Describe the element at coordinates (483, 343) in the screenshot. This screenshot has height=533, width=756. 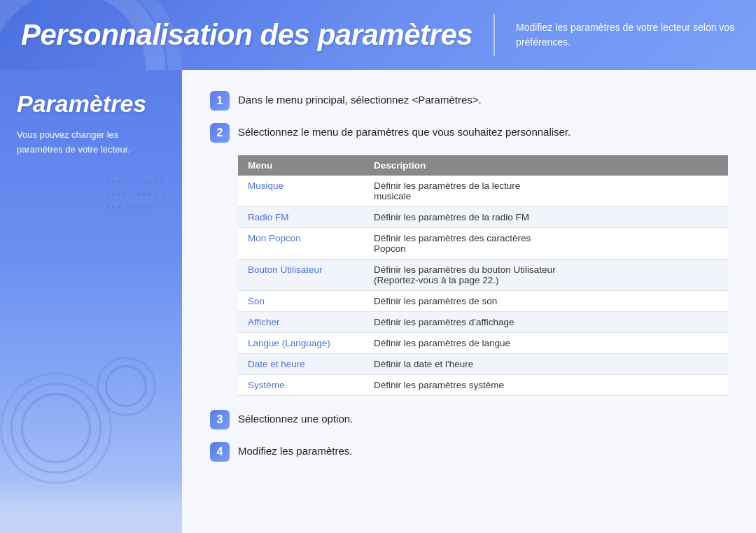
I see `table-row: Langue (Language) Définir les paramètres…` at that location.